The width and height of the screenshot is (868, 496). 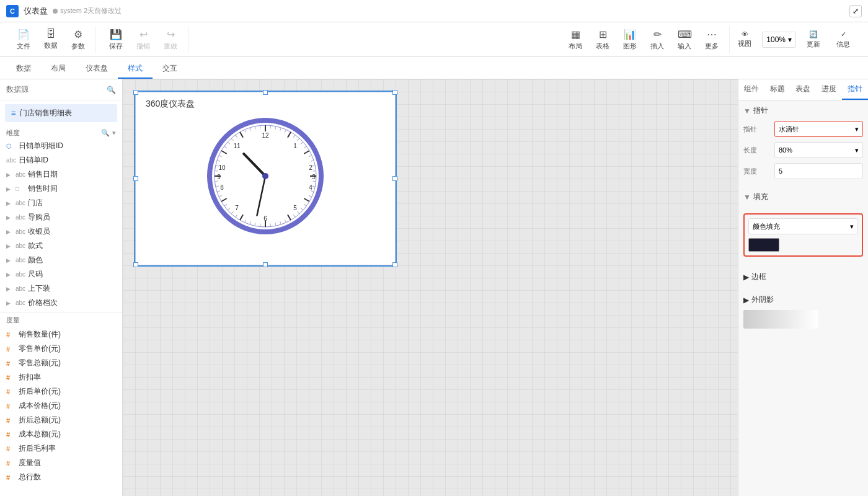 What do you see at coordinates (61, 232) in the screenshot?
I see `field-收银员: ▶ abc 收银员` at bounding box center [61, 232].